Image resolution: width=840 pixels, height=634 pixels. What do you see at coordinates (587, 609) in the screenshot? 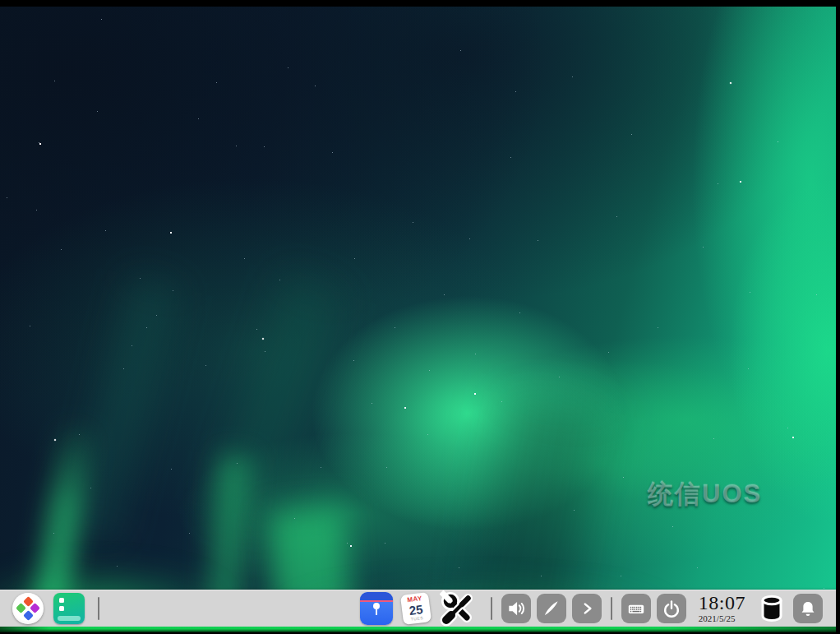
I see `chevron-right-icon` at bounding box center [587, 609].